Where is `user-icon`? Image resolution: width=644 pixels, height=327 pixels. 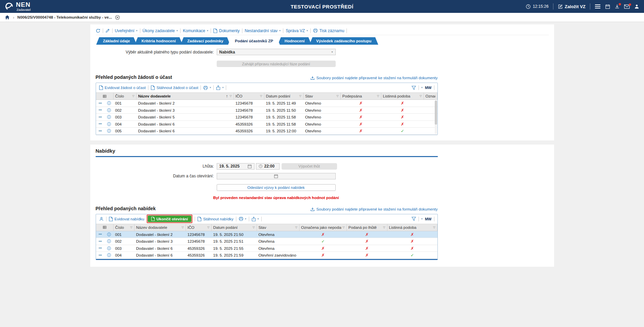 user-icon is located at coordinates (637, 7).